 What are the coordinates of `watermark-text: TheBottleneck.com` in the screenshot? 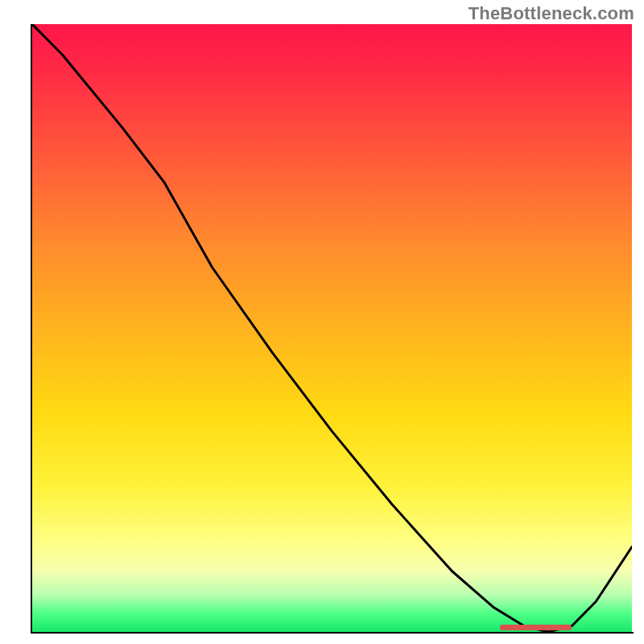 It's located at (551, 14).